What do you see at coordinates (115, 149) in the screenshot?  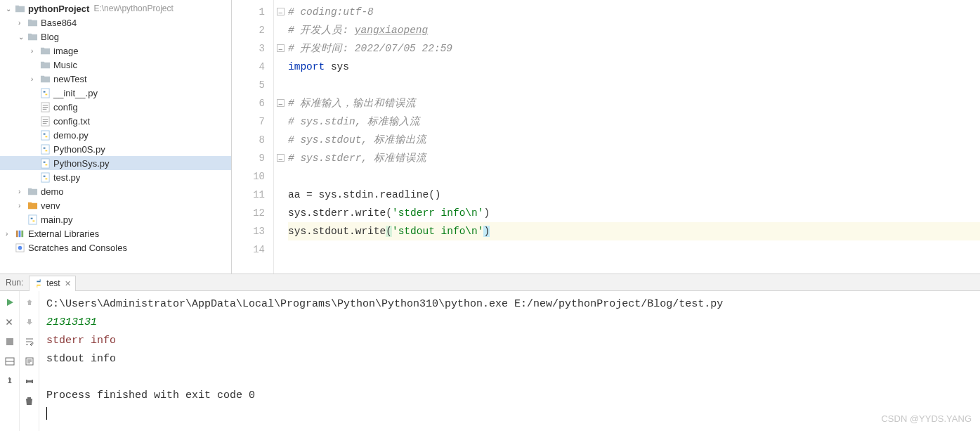 I see `tree-item-python0s-py: Python0S.py` at bounding box center [115, 149].